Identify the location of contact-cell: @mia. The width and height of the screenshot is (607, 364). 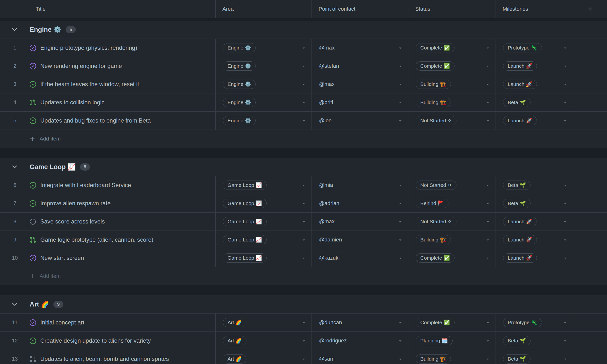
(360, 185).